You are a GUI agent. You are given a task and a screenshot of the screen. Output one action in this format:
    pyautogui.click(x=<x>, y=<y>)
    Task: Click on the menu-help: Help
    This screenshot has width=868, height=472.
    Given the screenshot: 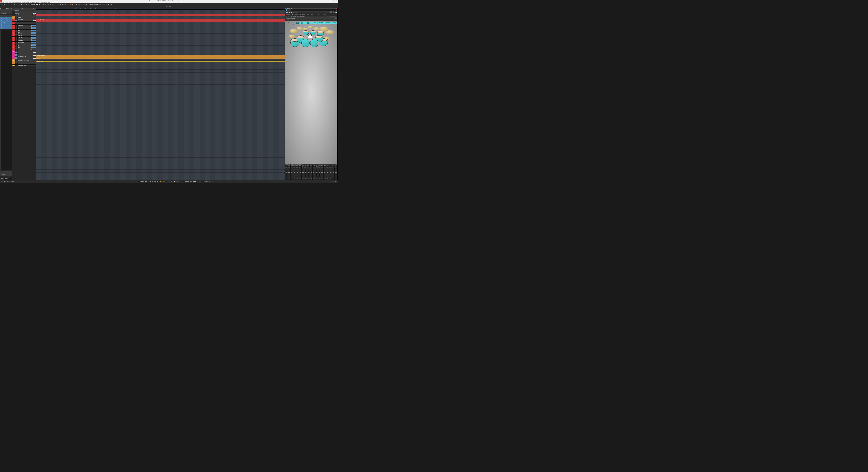 What is the action you would take?
    pyautogui.click(x=49, y=2)
    